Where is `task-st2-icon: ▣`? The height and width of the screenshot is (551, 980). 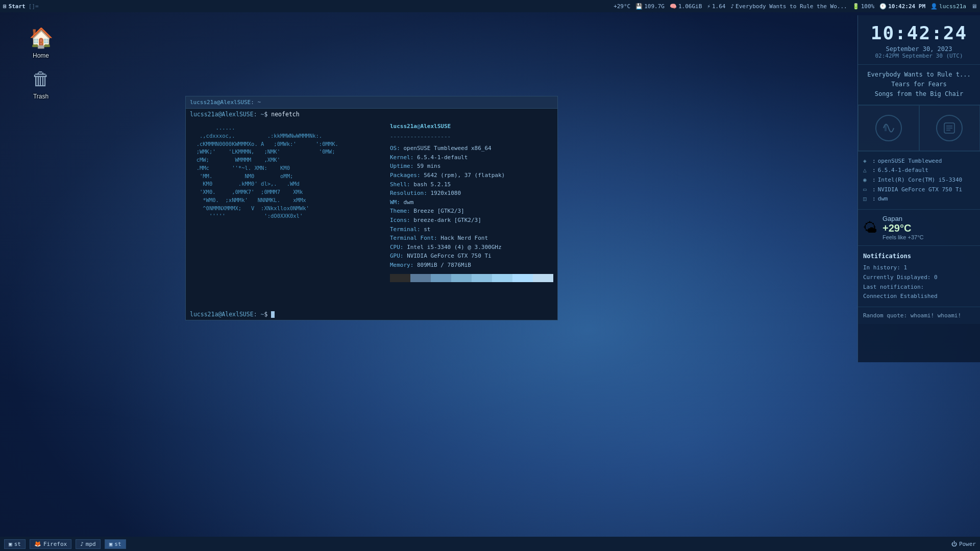
task-st2-icon: ▣ is located at coordinates (111, 544).